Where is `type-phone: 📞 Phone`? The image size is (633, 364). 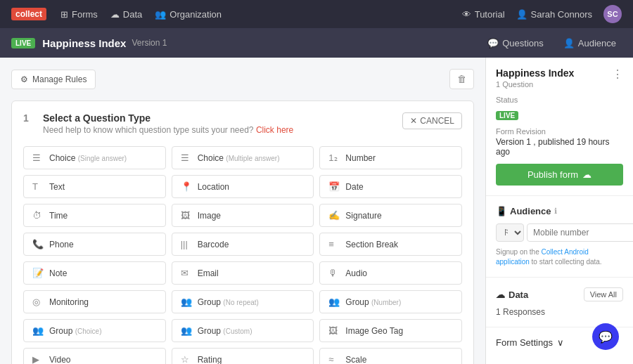 type-phone: 📞 Phone is located at coordinates (94, 245).